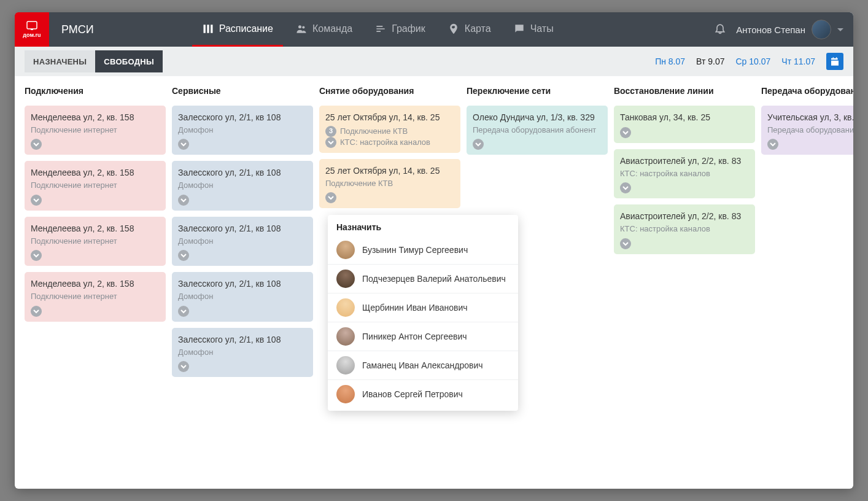 Image resolution: width=868 pixels, height=501 pixels. Describe the element at coordinates (413, 394) in the screenshot. I see `person-name: Иванов Сергей Петрович` at that location.